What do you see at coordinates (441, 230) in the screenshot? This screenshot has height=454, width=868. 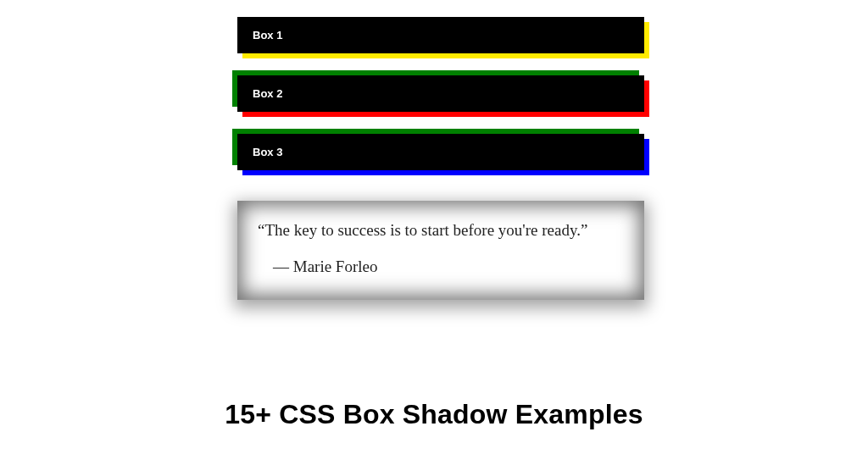 I see `quote-text: “The key to success is to start before y…` at bounding box center [441, 230].